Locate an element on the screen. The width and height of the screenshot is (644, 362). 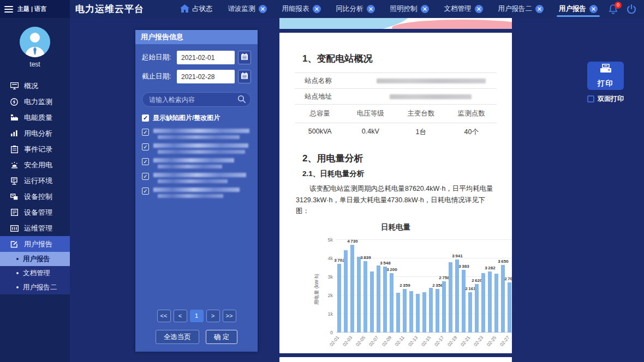
calendar-icon is located at coordinates (245, 58).